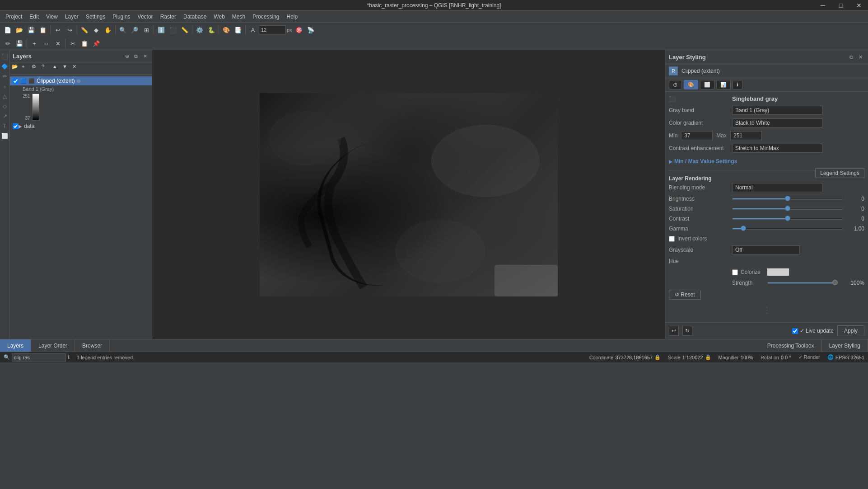 This screenshot has width=868, height=489. I want to click on menu-web: Web, so click(219, 17).